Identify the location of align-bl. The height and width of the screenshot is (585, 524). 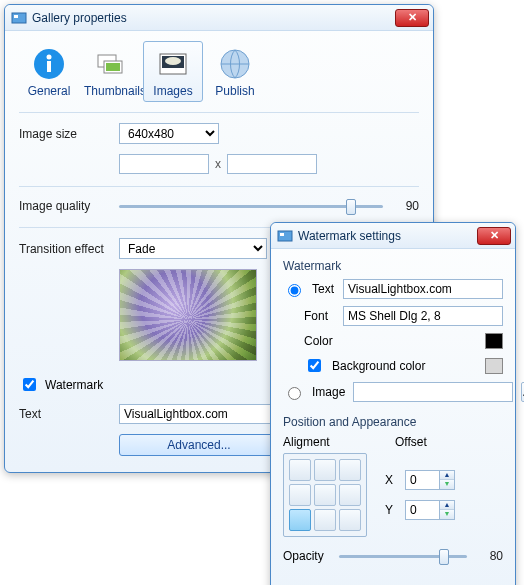
(300, 520).